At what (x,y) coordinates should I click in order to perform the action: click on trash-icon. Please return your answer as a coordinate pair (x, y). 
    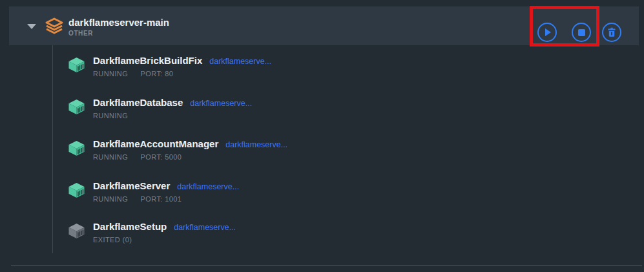
    Looking at the image, I should click on (612, 32).